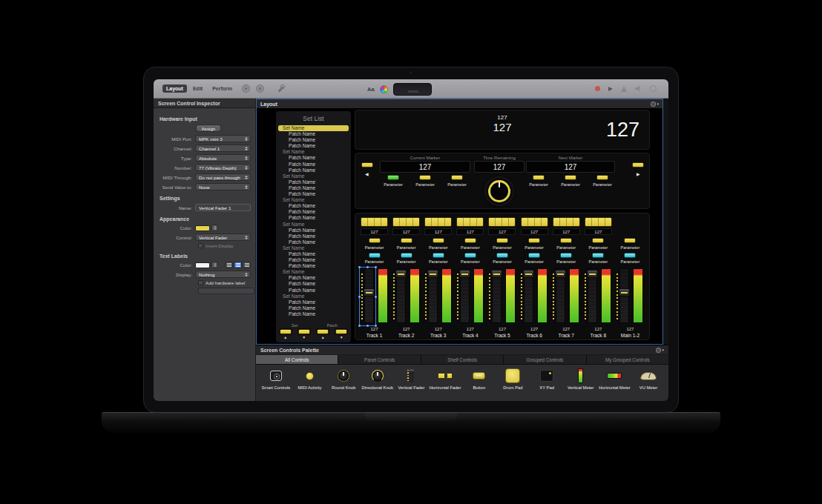 Image resolution: width=822 pixels, height=504 pixels. I want to click on palette-tab-panel-controls: Panel Controls, so click(380, 359).